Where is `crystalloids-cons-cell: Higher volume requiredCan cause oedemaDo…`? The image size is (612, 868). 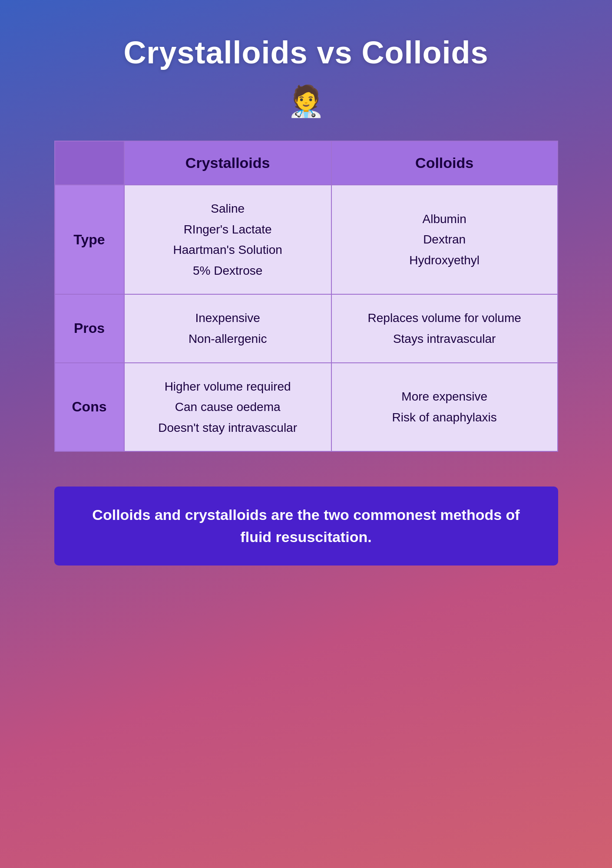
crystalloids-cons-cell: Higher volume requiredCan cause oedemaDo… is located at coordinates (228, 407).